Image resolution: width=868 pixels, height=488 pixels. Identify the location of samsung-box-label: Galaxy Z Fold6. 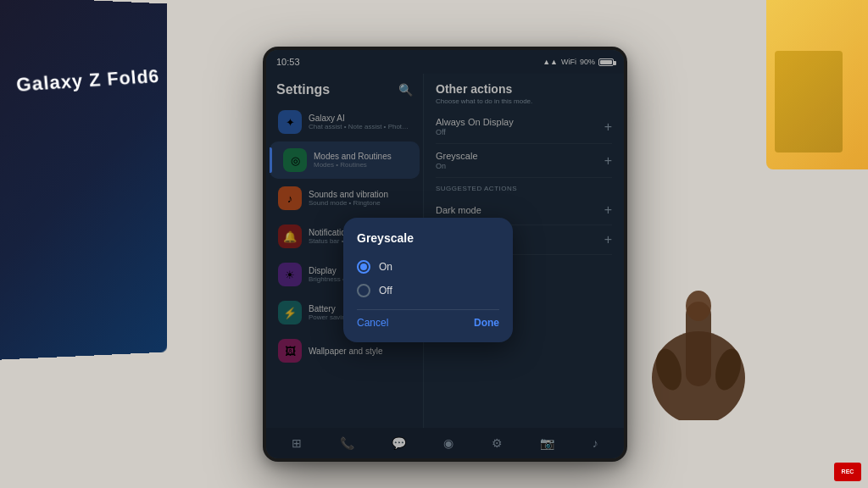
(88, 81).